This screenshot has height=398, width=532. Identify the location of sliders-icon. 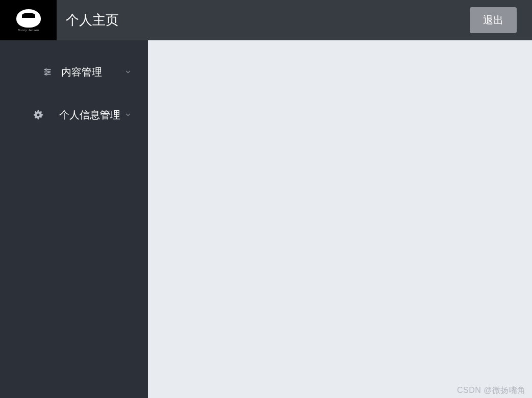
(47, 72).